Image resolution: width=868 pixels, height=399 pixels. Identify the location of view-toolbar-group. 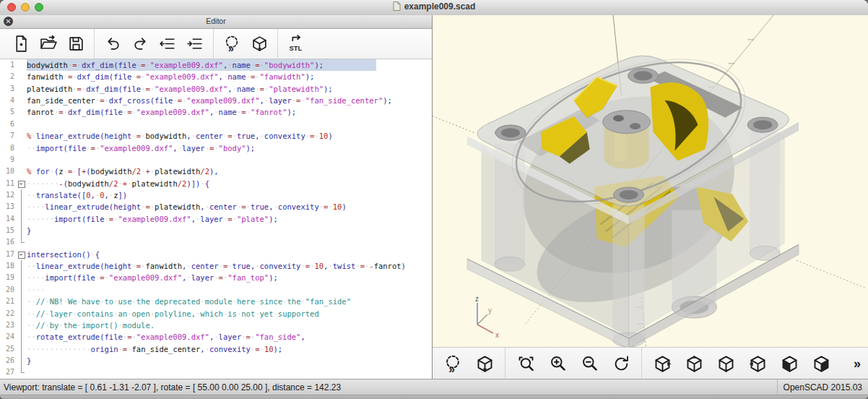
(741, 364).